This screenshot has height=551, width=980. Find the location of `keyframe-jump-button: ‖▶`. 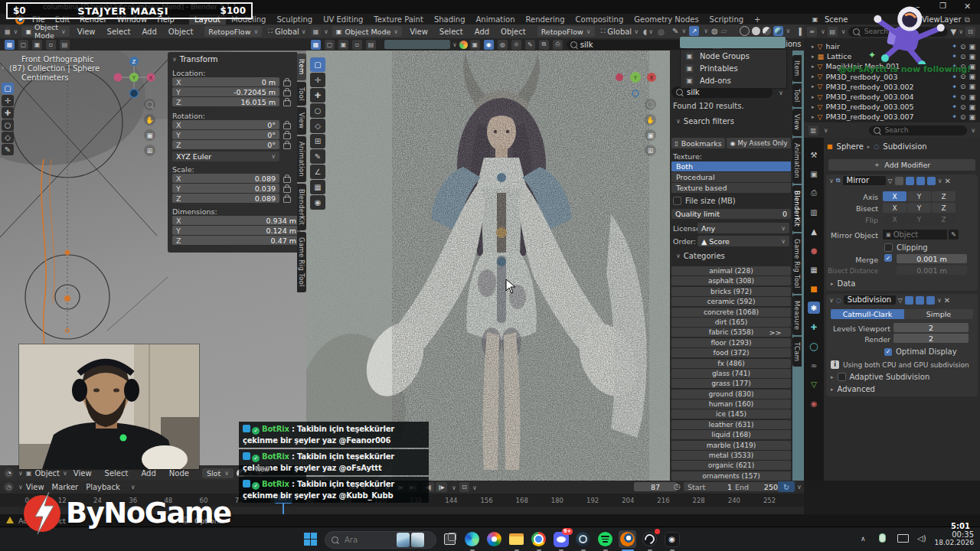

keyframe-jump-button: ‖▶ is located at coordinates (441, 487).